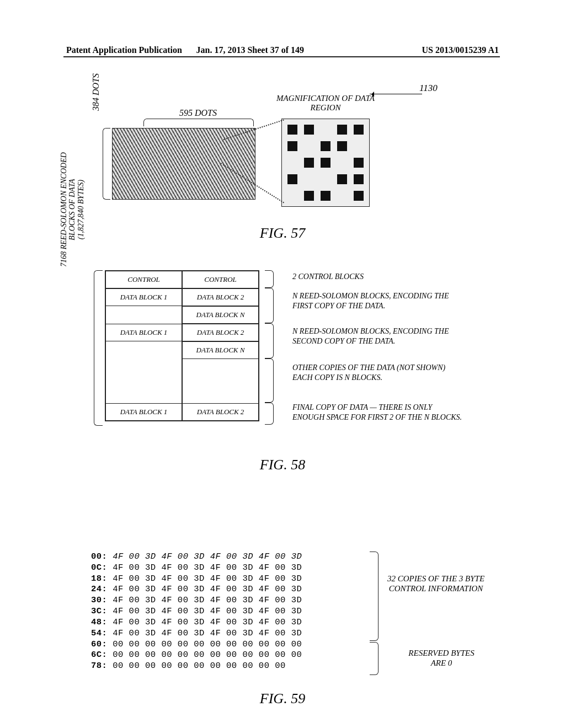  I want to click on fig58-annot-3: N REED-SOLOMON BLOCKS, ENCODING THE SECO…, so click(378, 336).